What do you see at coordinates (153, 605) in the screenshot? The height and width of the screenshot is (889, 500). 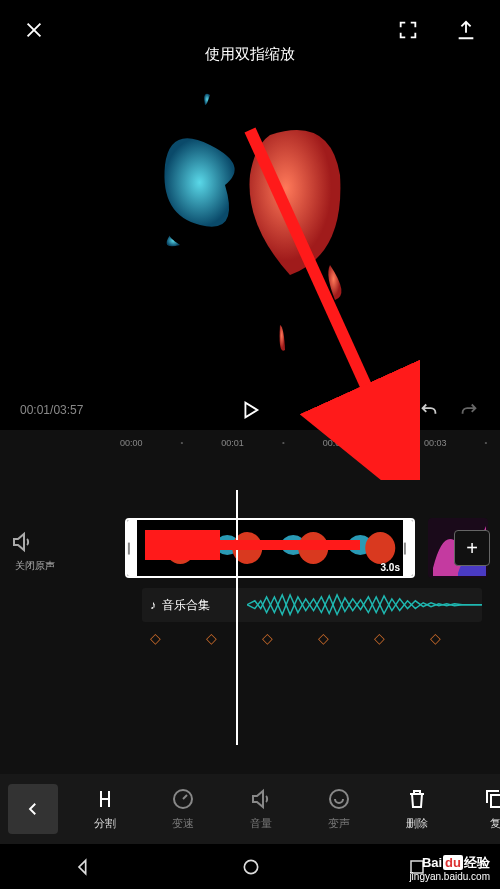 I see `music-note-icon: ♪` at bounding box center [153, 605].